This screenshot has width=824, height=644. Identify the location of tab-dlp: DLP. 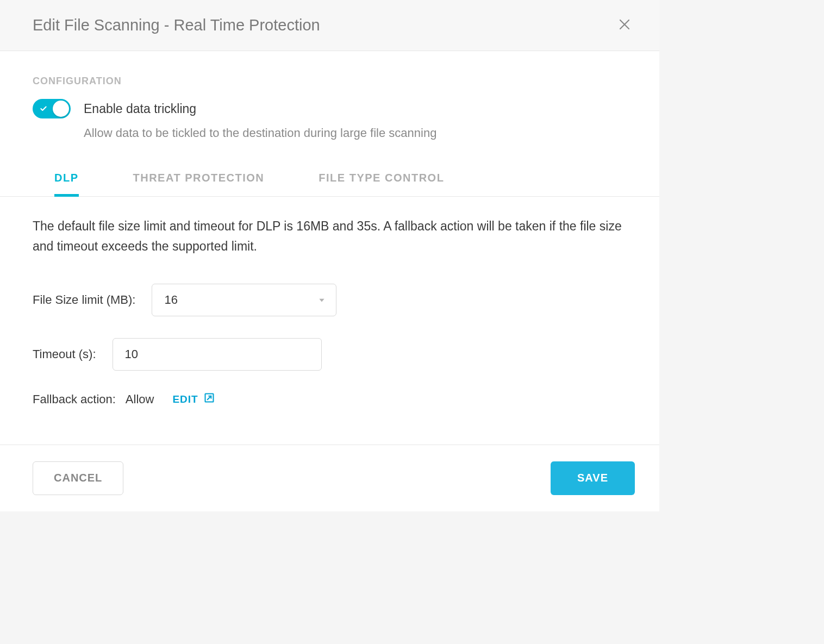
(66, 179).